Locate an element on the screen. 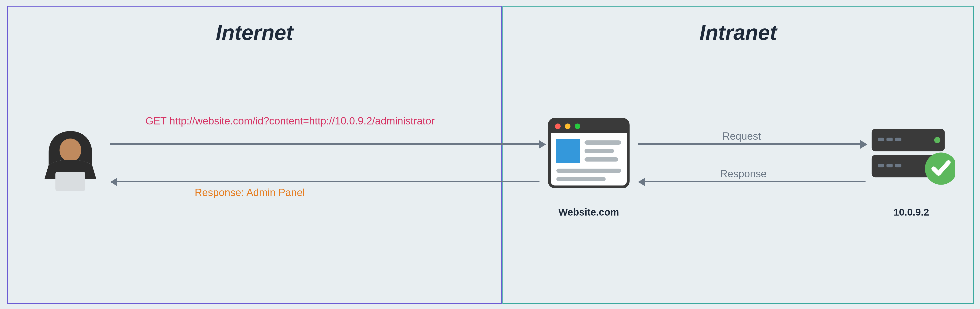 The width and height of the screenshot is (980, 309). arrow-external-request is located at coordinates (325, 144).